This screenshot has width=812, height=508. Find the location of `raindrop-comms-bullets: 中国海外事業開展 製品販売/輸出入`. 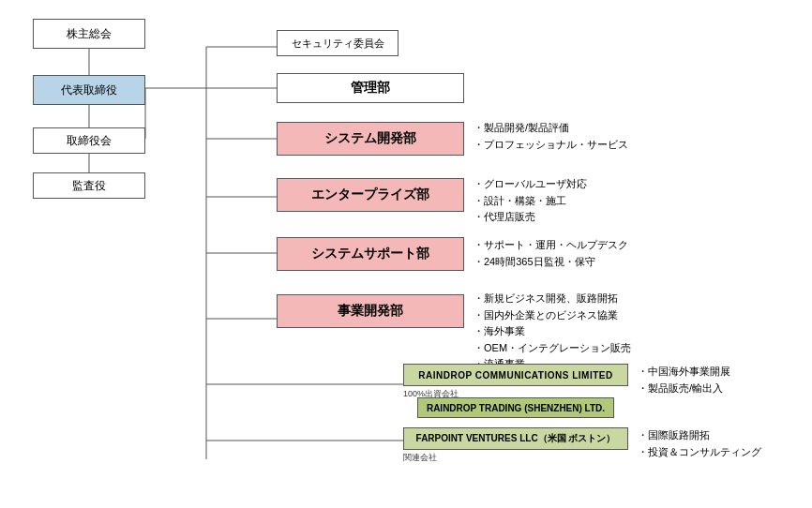

raindrop-comms-bullets: 中国海外事業開展 製品販売/輸出入 is located at coordinates (684, 381).